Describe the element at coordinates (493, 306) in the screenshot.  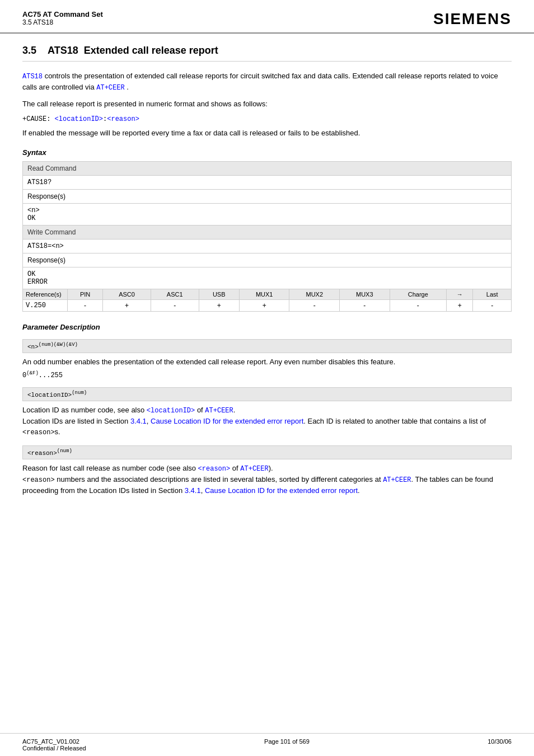
I see `ref-val-last: -` at that location.